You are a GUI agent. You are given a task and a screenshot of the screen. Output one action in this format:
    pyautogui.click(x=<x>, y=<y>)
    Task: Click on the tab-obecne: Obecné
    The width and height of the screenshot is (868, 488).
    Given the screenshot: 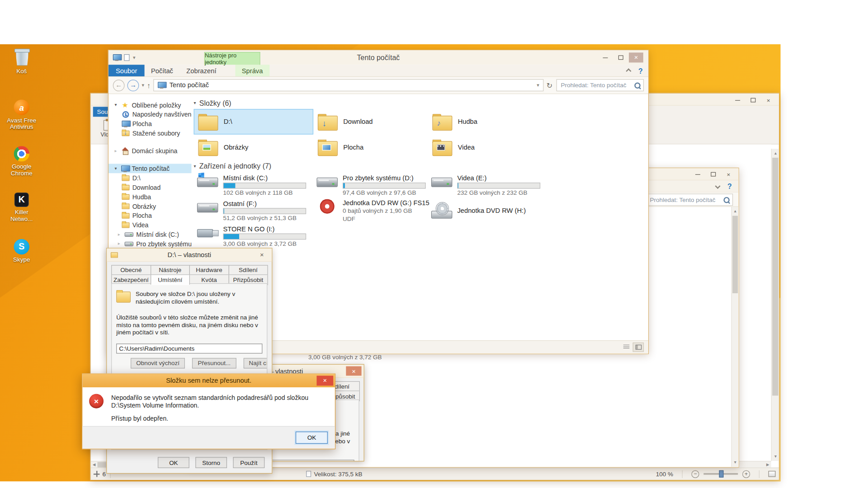 What is the action you would take?
    pyautogui.click(x=131, y=270)
    